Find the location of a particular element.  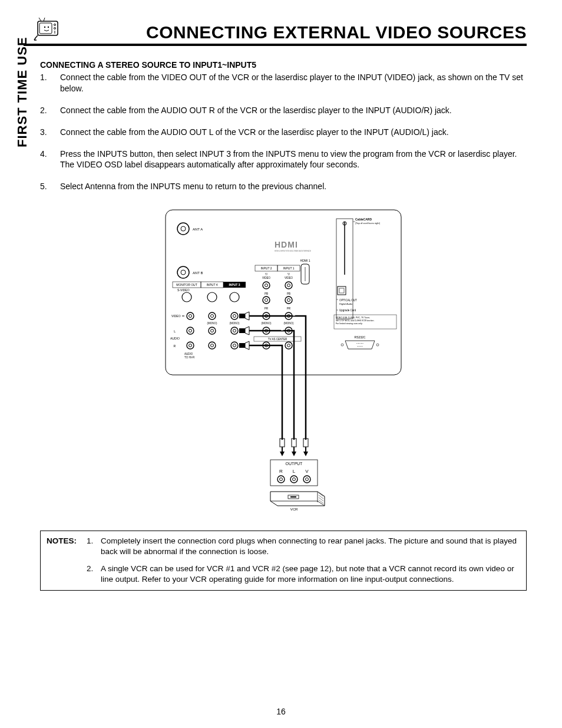

cablecard-label: CableCARD is located at coordinates (363, 219).